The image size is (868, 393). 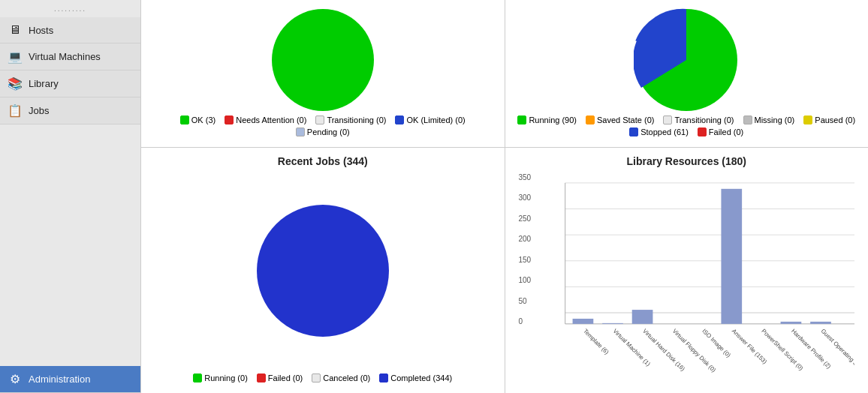 I want to click on legend-label-paused: Paused (0), so click(x=835, y=120).